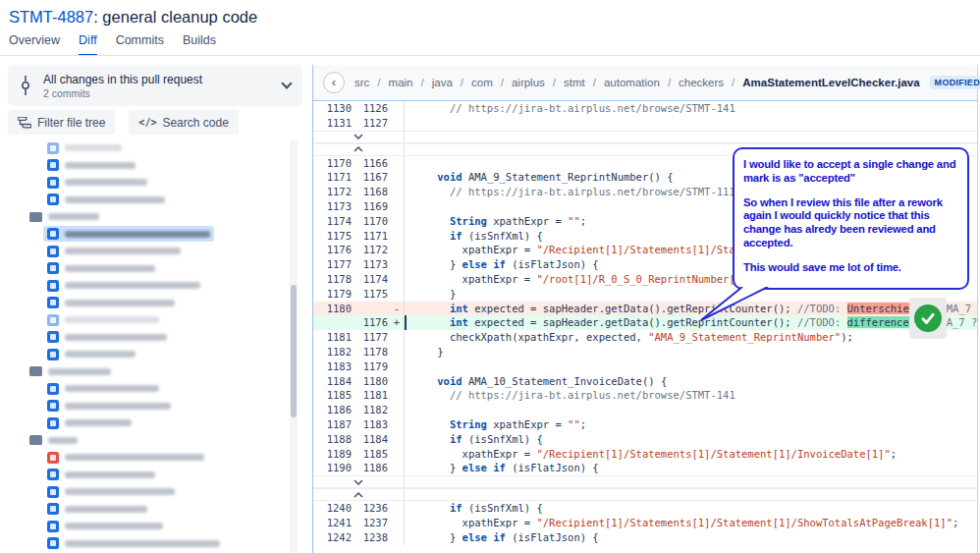  Describe the element at coordinates (335, 454) in the screenshot. I see `old-line-number: 1189` at that location.